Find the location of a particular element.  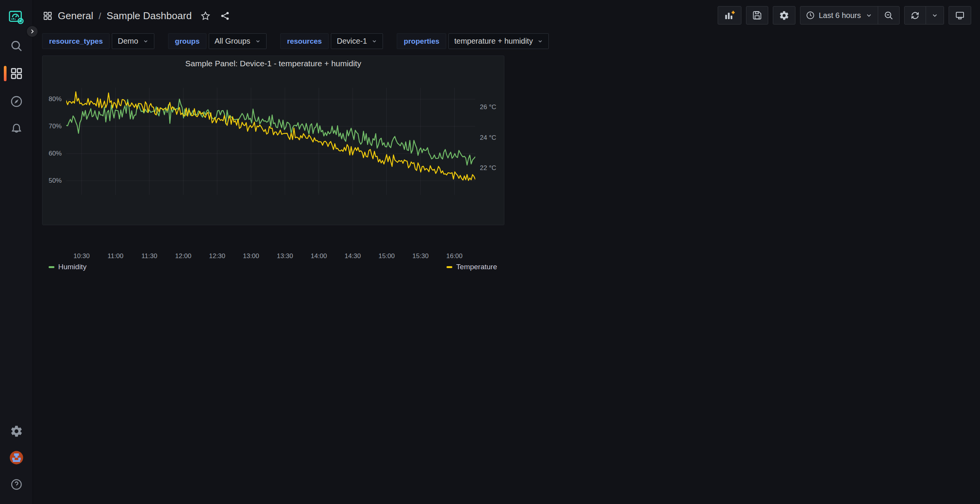

x-axis-tick-label: 12:30 is located at coordinates (217, 256).